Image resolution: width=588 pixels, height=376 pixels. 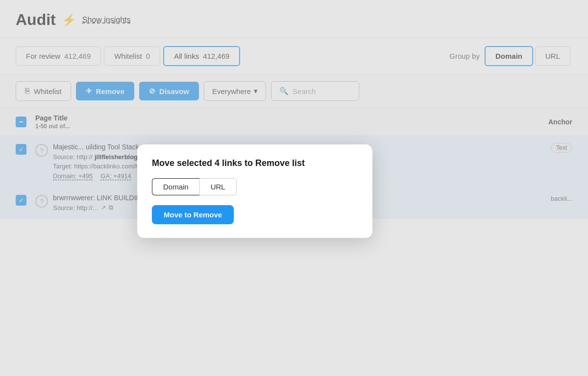 I want to click on modal-tab-url: URL, so click(x=218, y=187).